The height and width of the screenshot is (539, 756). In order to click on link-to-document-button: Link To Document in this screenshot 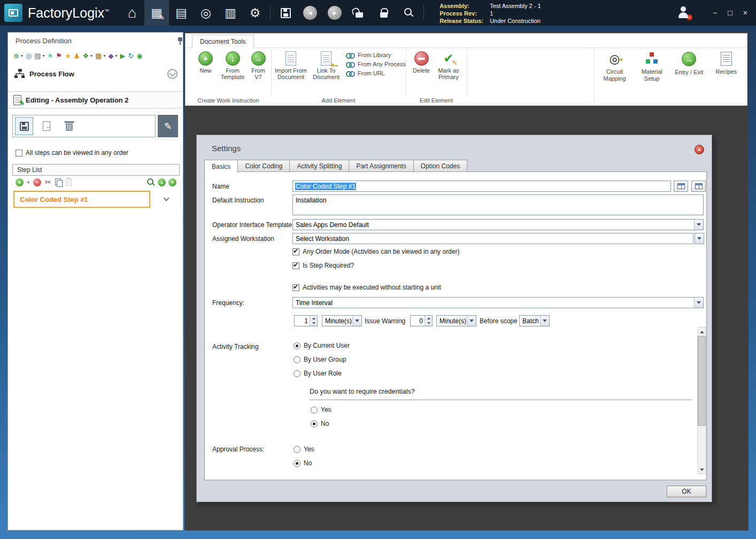, I will do `click(326, 65)`.